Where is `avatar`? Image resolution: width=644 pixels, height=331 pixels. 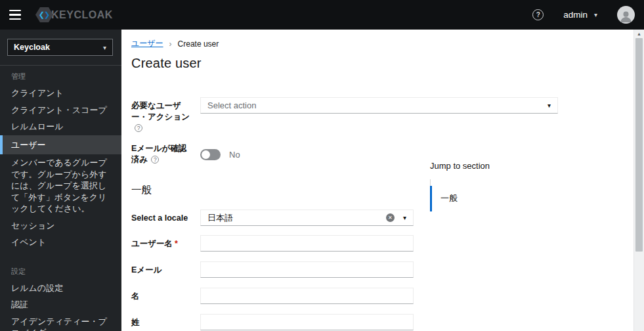 avatar is located at coordinates (626, 14).